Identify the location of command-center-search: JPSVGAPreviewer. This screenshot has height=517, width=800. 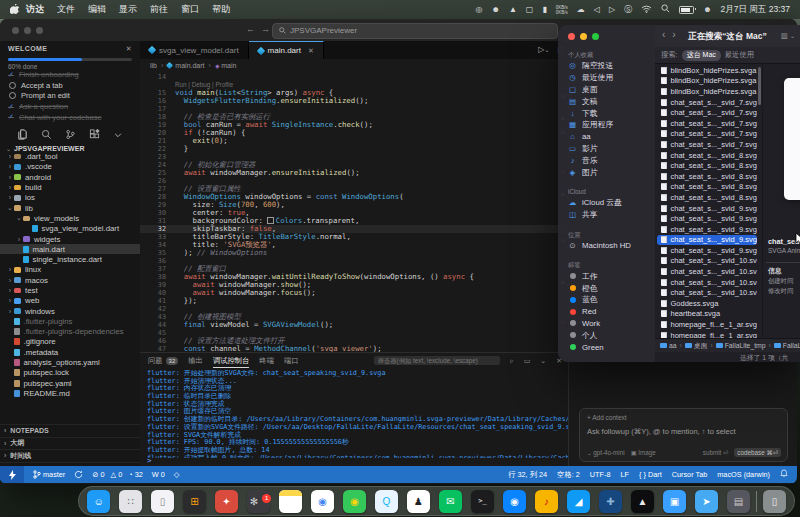
(415, 31).